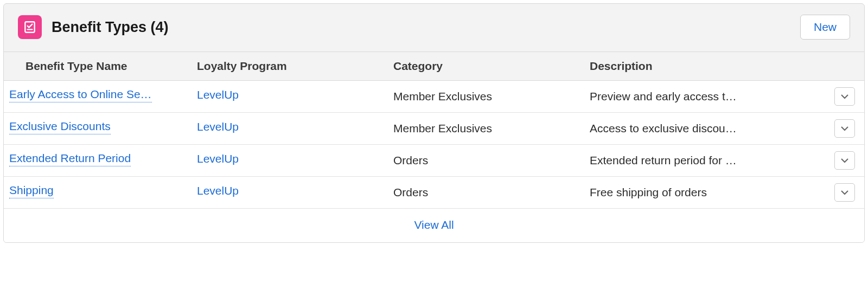  What do you see at coordinates (70, 159) in the screenshot?
I see `benefit-name-link: Extended Return Period` at bounding box center [70, 159].